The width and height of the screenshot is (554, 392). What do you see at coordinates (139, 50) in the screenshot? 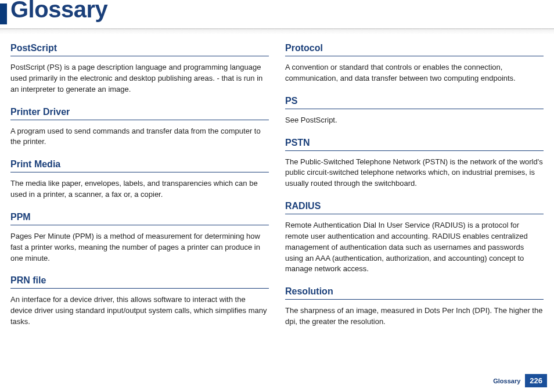
I see `glossary-term: PostScript` at bounding box center [139, 50].